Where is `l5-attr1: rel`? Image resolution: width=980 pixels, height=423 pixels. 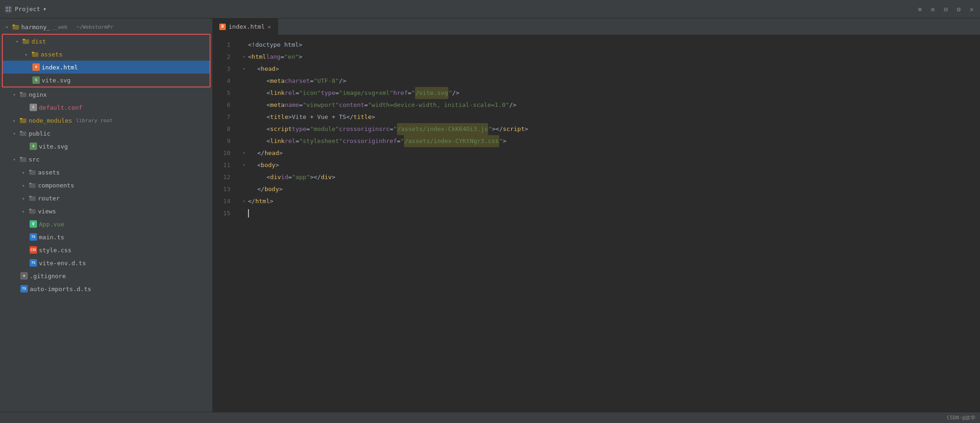 l5-attr1: rel is located at coordinates (290, 93).